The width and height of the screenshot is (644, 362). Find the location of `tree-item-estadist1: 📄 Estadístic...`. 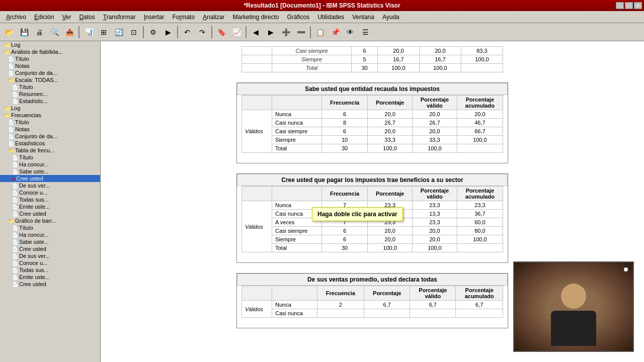

tree-item-estadist1: 📄 Estadístic... is located at coordinates (50, 101).